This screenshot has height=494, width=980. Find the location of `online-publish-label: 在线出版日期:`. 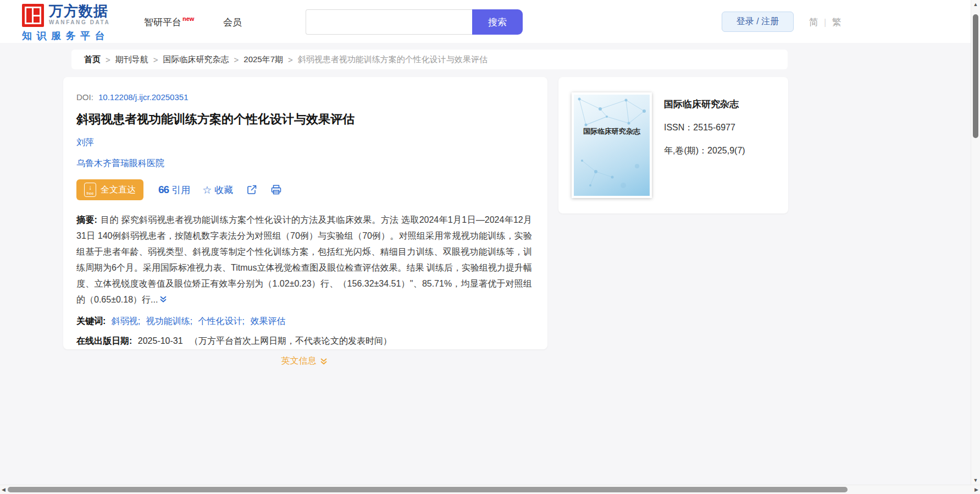

online-publish-label: 在线出版日期: is located at coordinates (104, 341).